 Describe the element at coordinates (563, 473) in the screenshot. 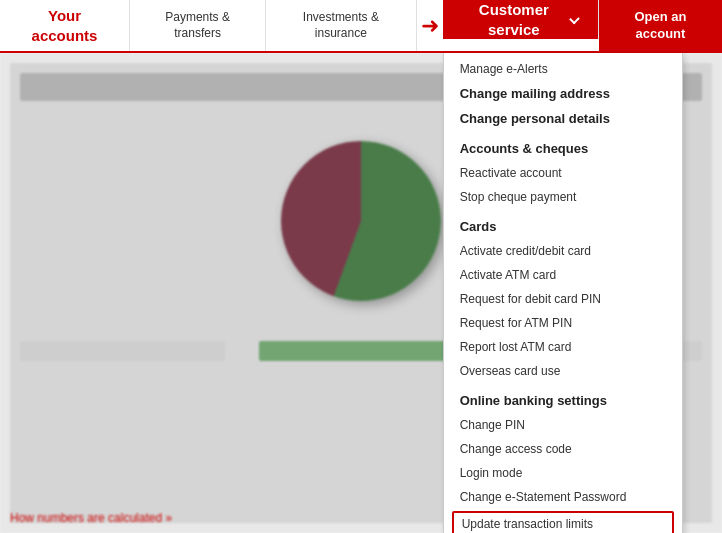

I see `dropdown-item-login-mode: Login mode` at that location.